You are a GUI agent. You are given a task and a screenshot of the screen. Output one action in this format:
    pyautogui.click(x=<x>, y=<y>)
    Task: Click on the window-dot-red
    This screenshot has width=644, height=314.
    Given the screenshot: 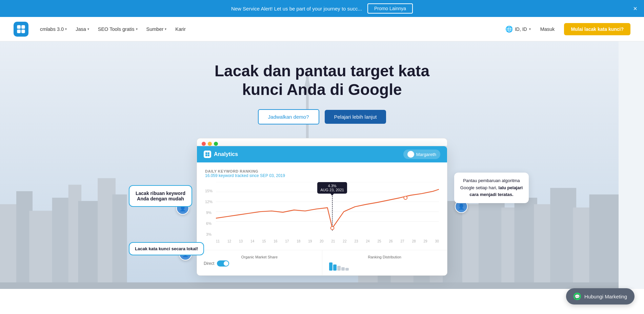 What is the action you would take?
    pyautogui.click(x=204, y=144)
    